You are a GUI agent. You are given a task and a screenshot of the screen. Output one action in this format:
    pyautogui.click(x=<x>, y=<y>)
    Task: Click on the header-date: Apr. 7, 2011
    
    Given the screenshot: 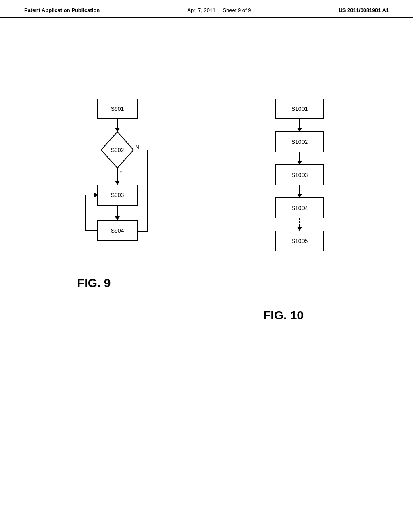 What is the action you would take?
    pyautogui.click(x=201, y=10)
    